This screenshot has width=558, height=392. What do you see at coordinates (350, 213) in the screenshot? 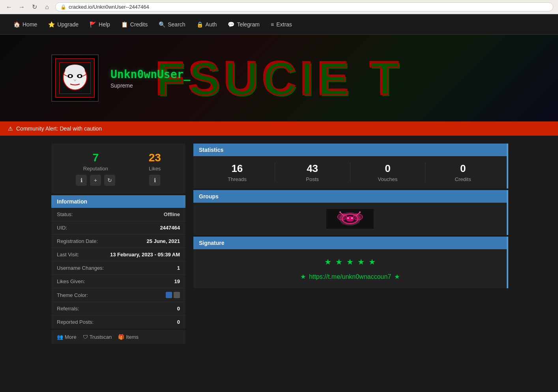
I see `groups-box: Groups` at bounding box center [350, 213].